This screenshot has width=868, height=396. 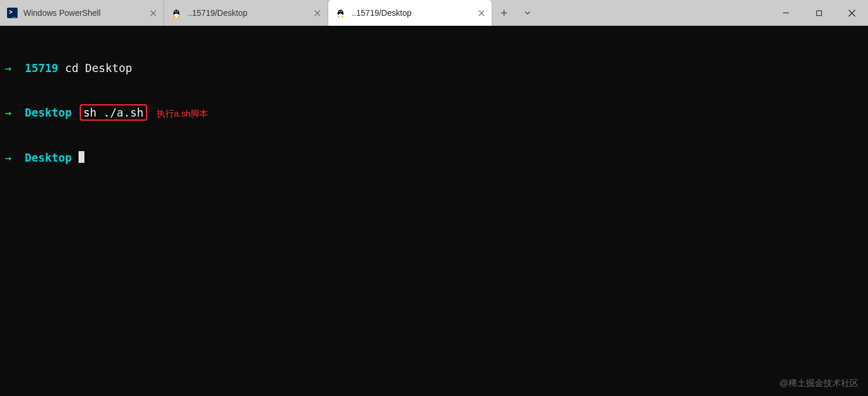 I want to click on tab-desktop-2: ..15719/Desktop, so click(x=410, y=13).